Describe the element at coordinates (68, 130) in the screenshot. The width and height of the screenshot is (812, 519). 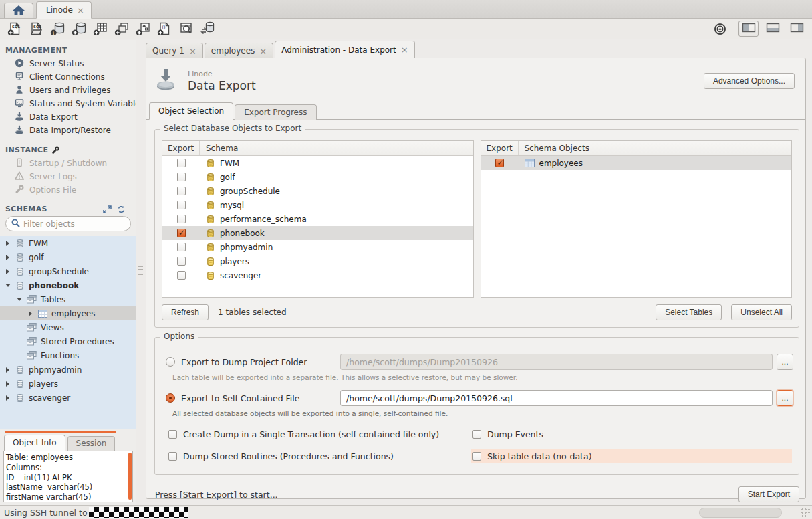
I see `sidebar-item-data-import-restore: Data Import/Restore` at that location.